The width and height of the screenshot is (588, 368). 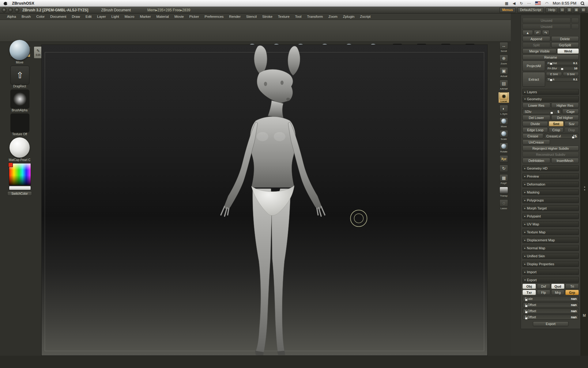 What do you see at coordinates (504, 205) in the screenshot?
I see `canvas-control-button: ◌ Lasso` at bounding box center [504, 205].